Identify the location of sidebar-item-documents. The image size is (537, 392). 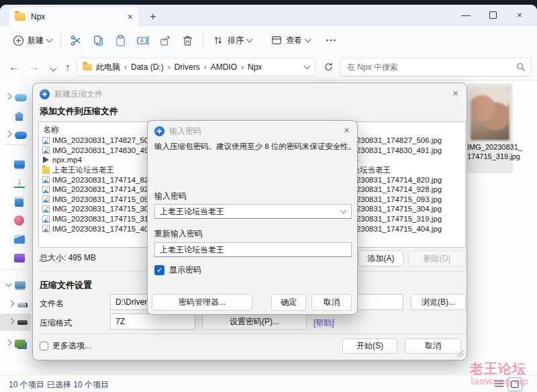
(15, 201).